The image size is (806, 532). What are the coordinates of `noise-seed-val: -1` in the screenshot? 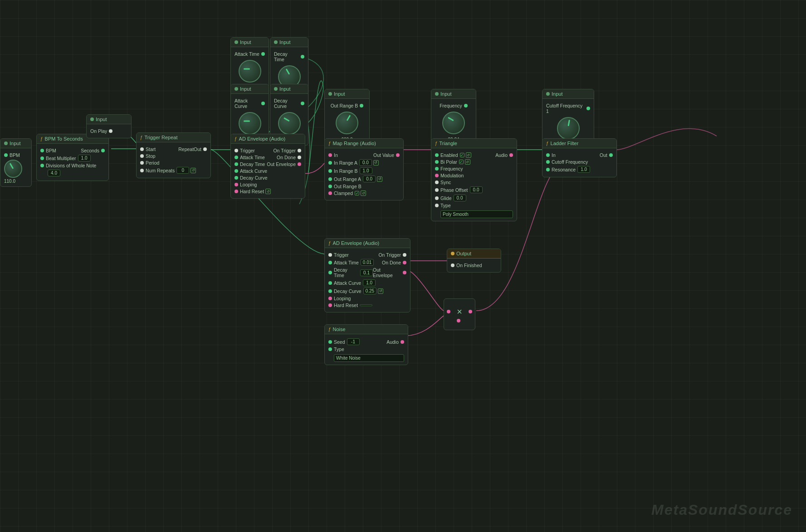 It's located at (353, 342).